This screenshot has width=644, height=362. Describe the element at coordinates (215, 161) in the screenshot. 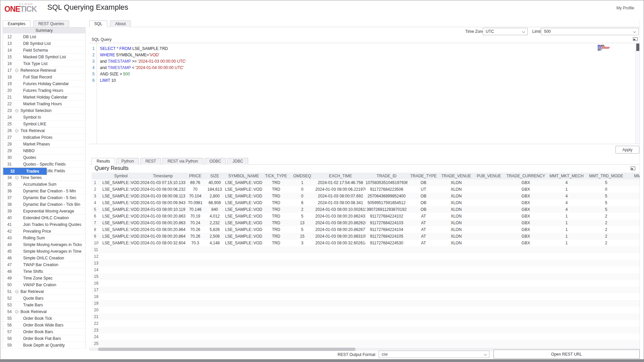

I see `tab-odbc: ODBC` at that location.